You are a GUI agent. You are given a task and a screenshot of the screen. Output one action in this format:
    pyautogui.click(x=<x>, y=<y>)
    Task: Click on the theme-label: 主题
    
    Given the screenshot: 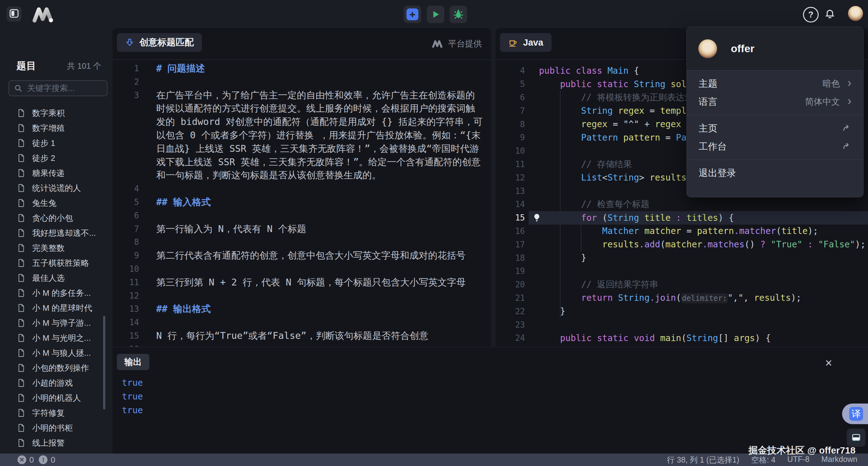 What is the action you would take?
    pyautogui.click(x=708, y=84)
    